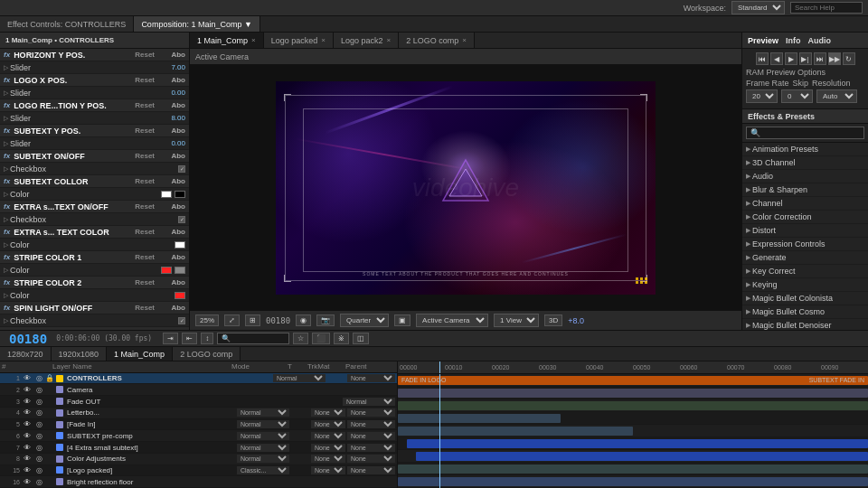  I want to click on next-frame-btn: ▶|, so click(806, 59).